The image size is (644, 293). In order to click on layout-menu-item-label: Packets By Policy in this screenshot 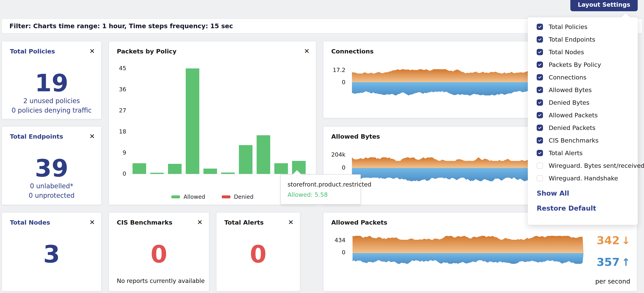, I will do `click(575, 65)`.